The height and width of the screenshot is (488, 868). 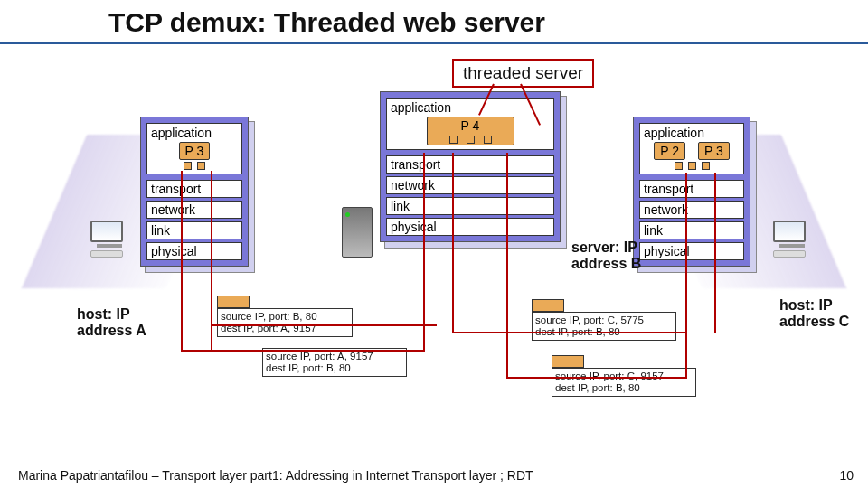 What do you see at coordinates (523, 73) in the screenshot?
I see `threaded-server-callout: threaded server` at bounding box center [523, 73].